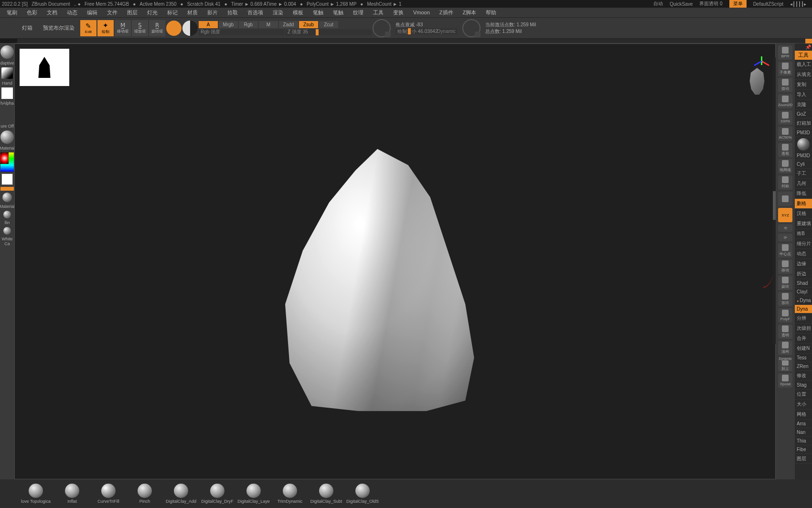  I want to click on pin-icon: 📌, so click(808, 47).